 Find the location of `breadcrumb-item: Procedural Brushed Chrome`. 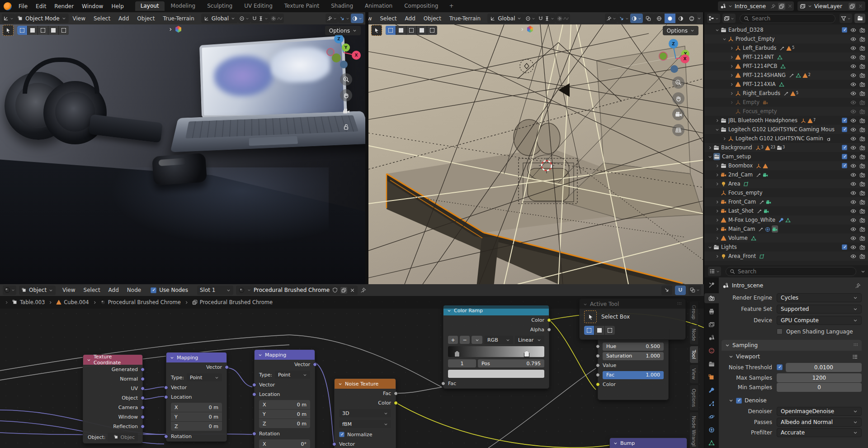

breadcrumb-item: Procedural Brushed Chrome is located at coordinates (141, 302).